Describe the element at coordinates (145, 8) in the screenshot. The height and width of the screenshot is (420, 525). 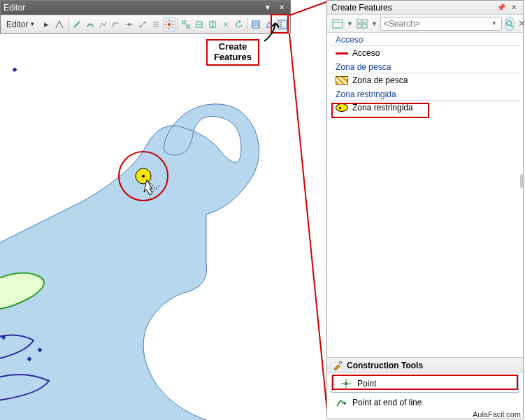
I see `editor-titlebar: Editor ▼ ✕` at that location.